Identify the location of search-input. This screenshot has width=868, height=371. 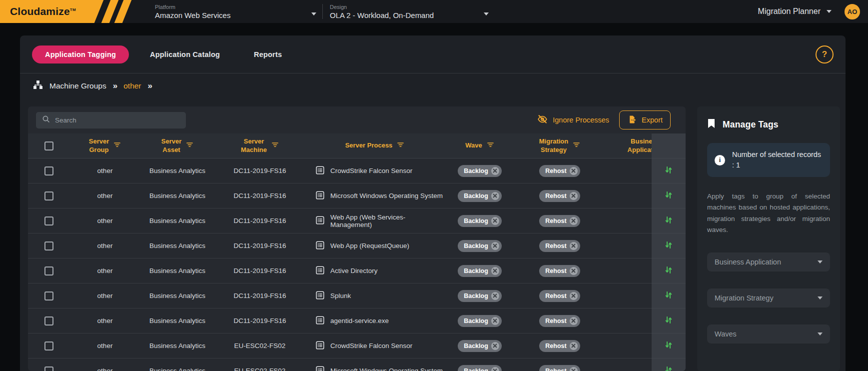
(117, 120).